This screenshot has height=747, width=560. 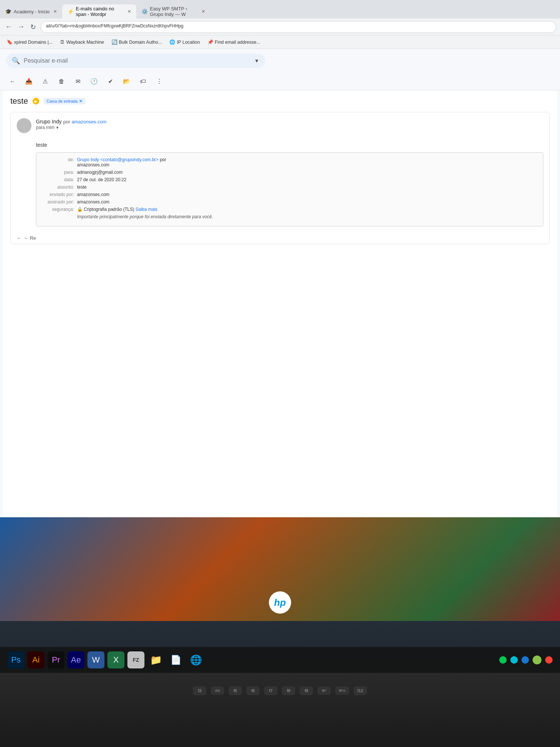 What do you see at coordinates (36, 101) in the screenshot?
I see `email-priority-tag: ▶` at bounding box center [36, 101].